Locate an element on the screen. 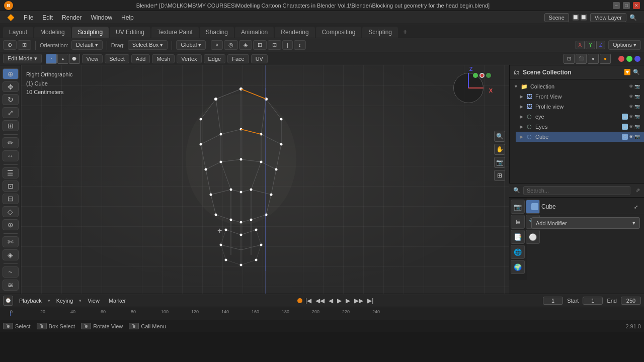 The image size is (644, 362). render-props-btn: 📷 is located at coordinates (518, 207).